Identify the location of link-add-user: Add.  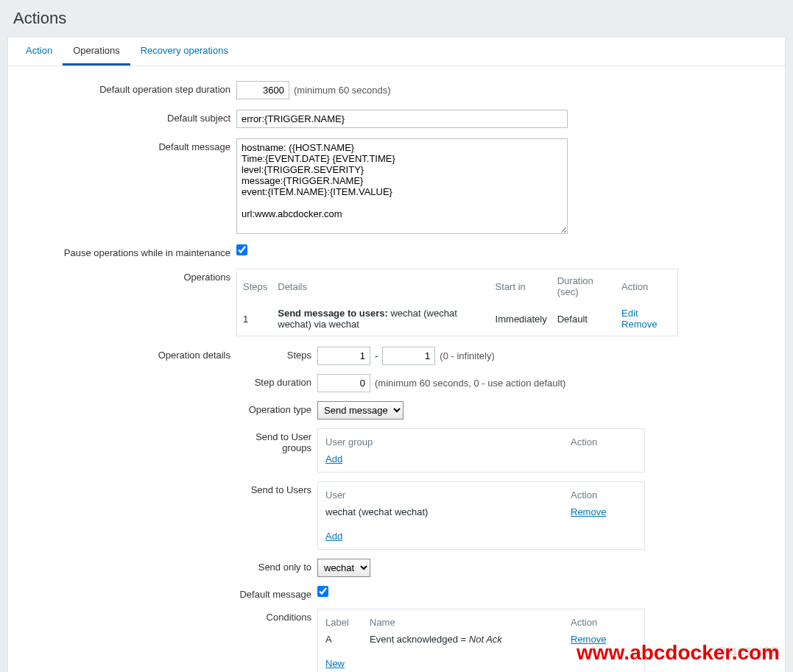
(334, 536).